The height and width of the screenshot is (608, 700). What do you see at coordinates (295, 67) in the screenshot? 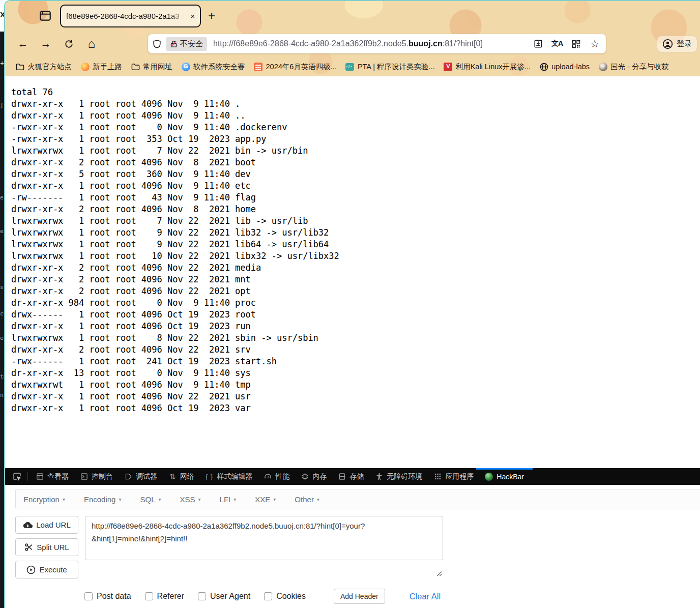
I see `bookmark-item: 2024年6月英语四级...` at bounding box center [295, 67].